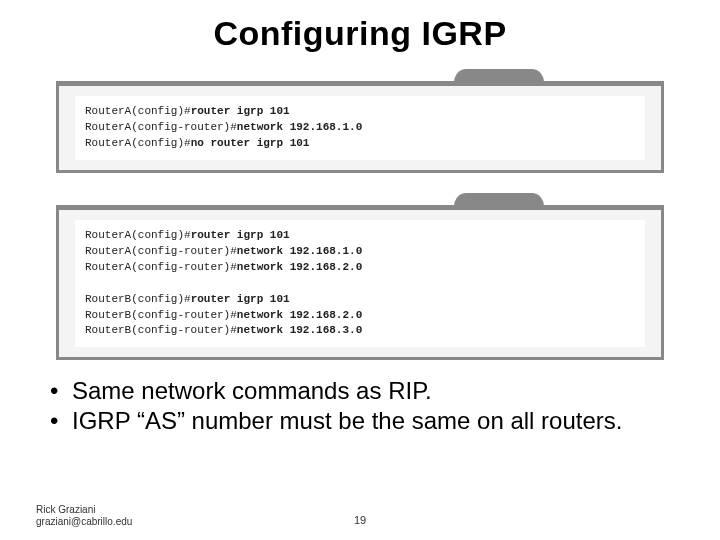  What do you see at coordinates (84, 516) in the screenshot?
I see `footer-author: Rick Graziani graziani@cabrillo.edu` at bounding box center [84, 516].